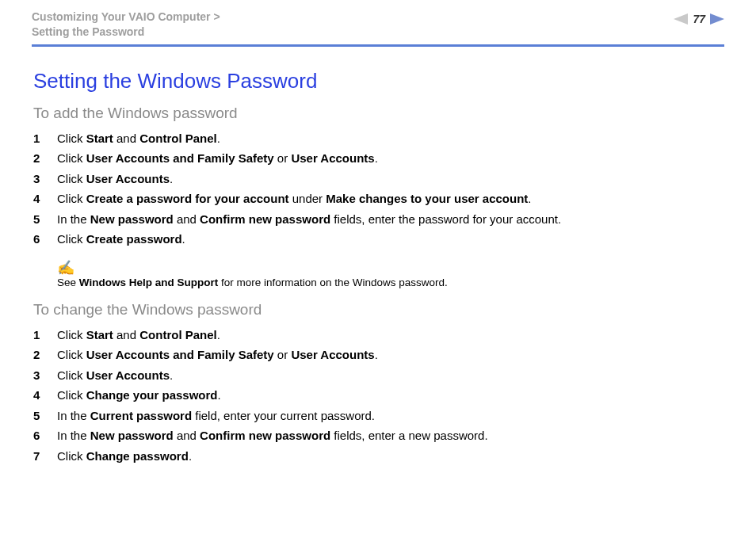 The width and height of the screenshot is (756, 534). Describe the element at coordinates (378, 456) in the screenshot. I see `step-item: Click Change password.` at that location.